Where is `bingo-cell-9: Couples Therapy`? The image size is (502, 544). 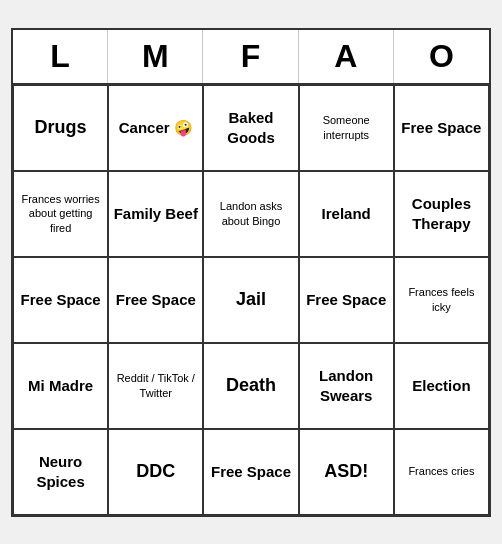 bingo-cell-9: Couples Therapy is located at coordinates (442, 214).